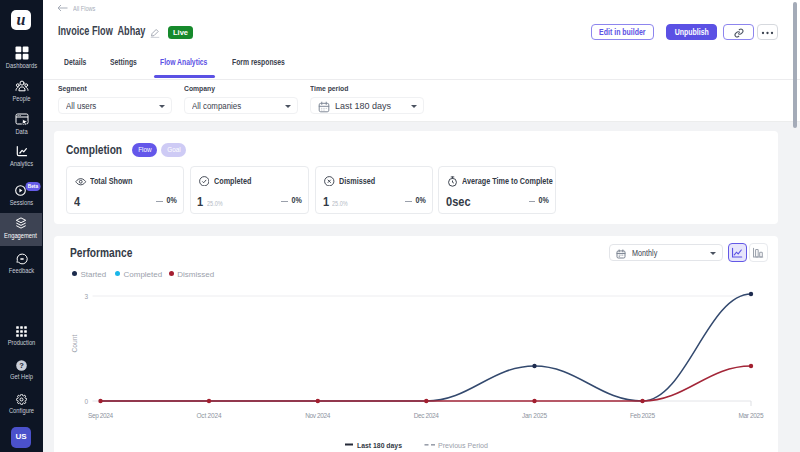 The image size is (800, 452). What do you see at coordinates (642, 416) in the screenshot?
I see `svg-text: Feb 2025` at bounding box center [642, 416].